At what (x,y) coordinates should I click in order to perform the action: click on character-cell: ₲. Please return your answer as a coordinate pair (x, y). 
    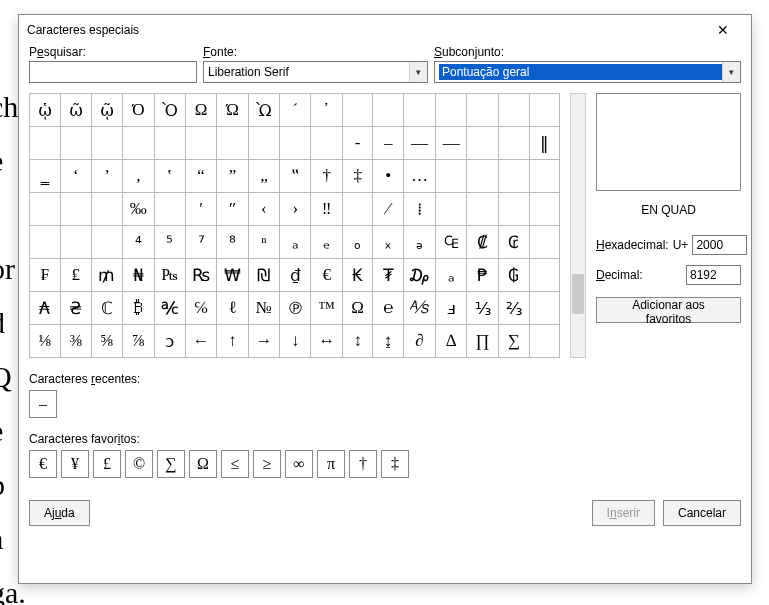
    Looking at the image, I should click on (514, 276).